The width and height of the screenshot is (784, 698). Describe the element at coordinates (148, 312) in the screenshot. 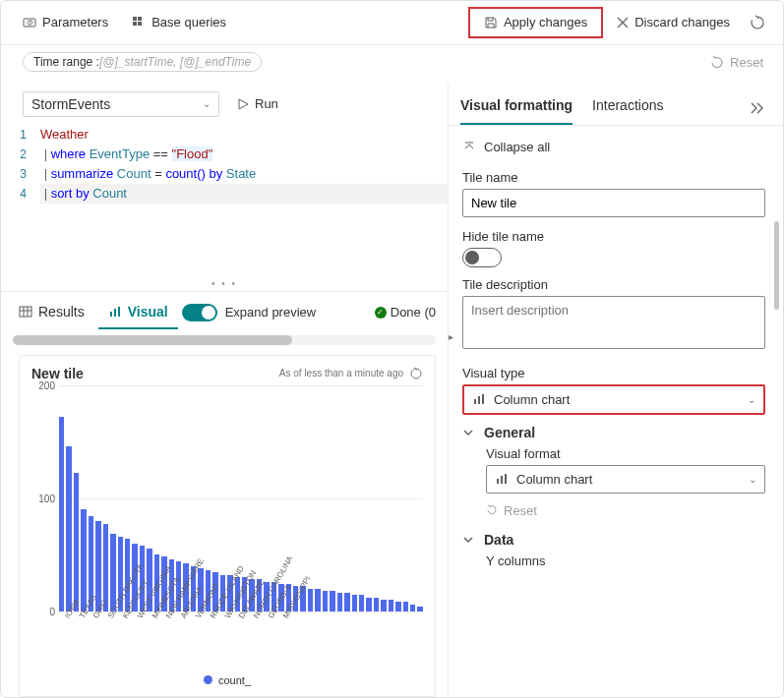

I see `tab-visual-label: Visual` at that location.